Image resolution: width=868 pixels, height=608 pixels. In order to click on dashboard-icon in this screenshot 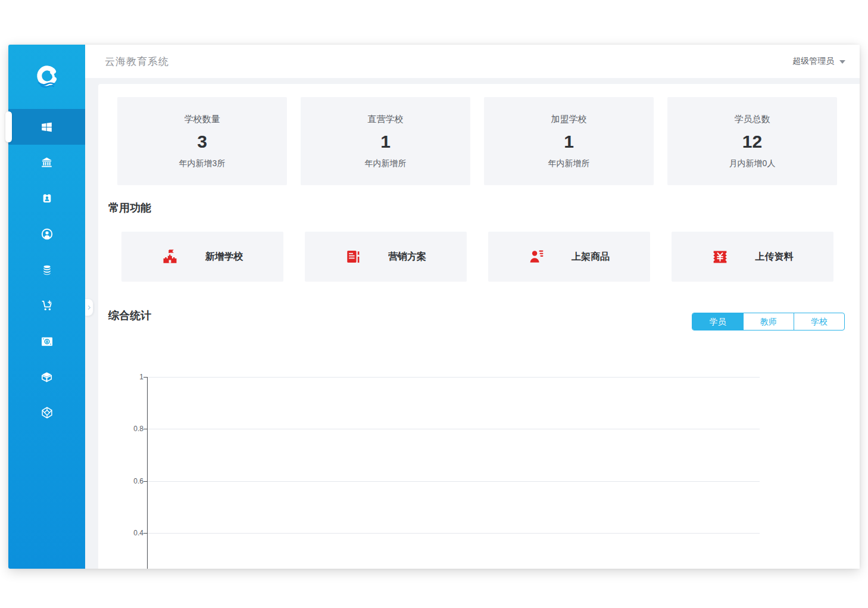, I will do `click(46, 127)`.